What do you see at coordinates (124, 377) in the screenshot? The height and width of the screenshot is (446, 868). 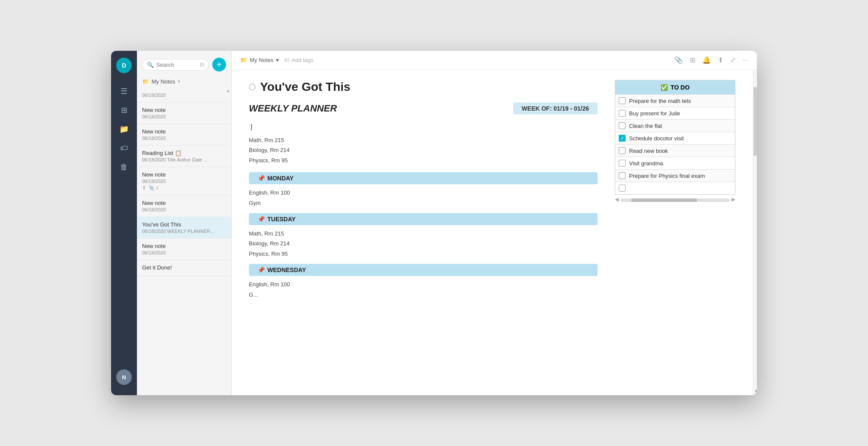 I see `bottom-avatar: N` at bounding box center [124, 377].